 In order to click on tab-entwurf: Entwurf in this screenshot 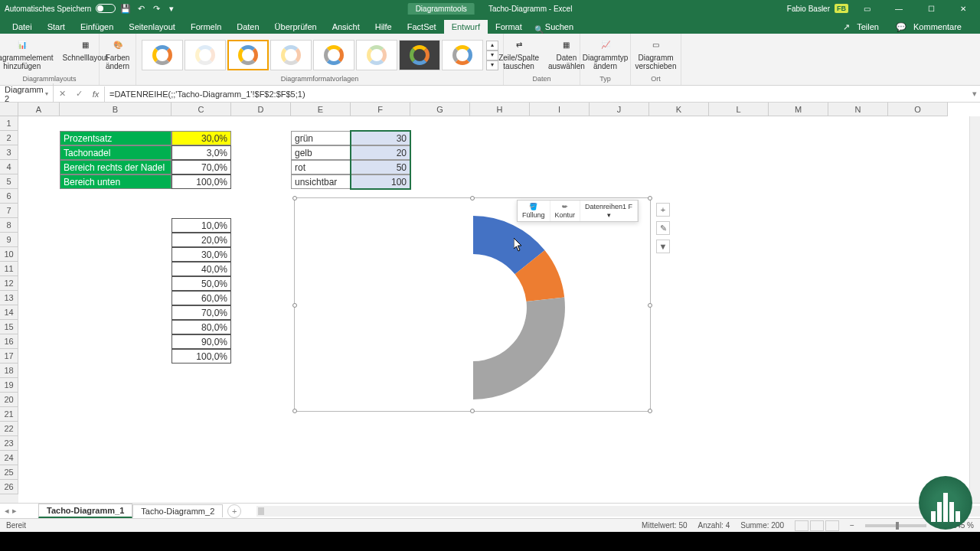, I will do `click(466, 27)`.